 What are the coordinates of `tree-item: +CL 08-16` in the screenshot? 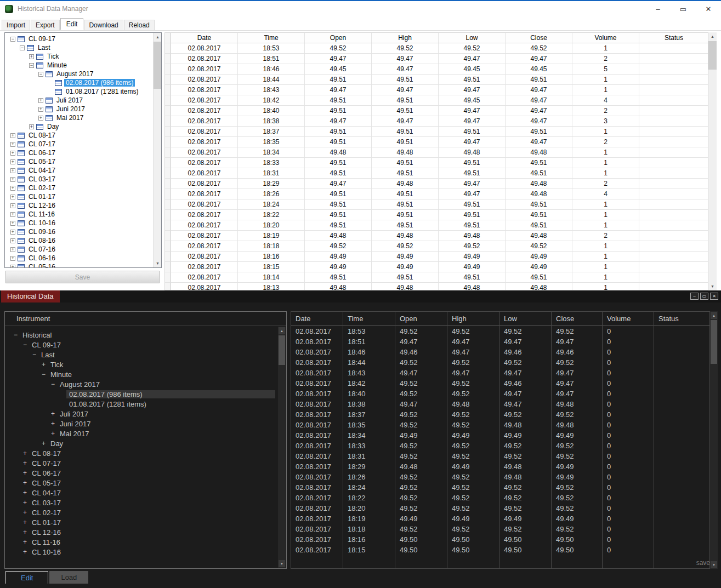 It's located at (79, 241).